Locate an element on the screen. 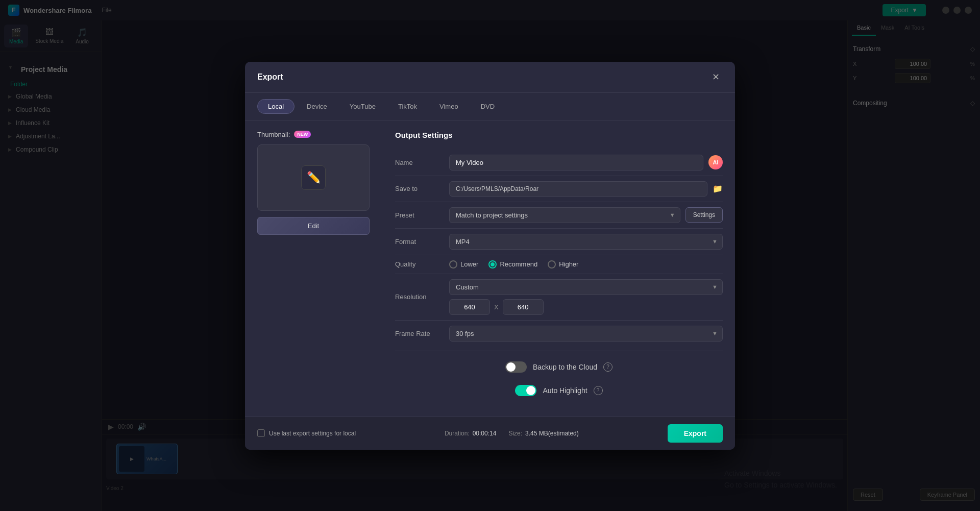 The image size is (980, 511). preset-control: Match to project settings ▼ Settings is located at coordinates (586, 215).